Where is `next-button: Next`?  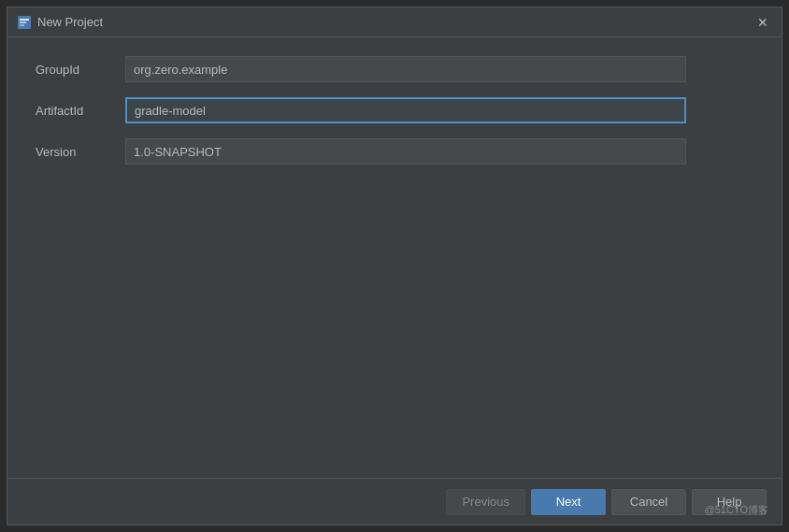 next-button: Next is located at coordinates (568, 502).